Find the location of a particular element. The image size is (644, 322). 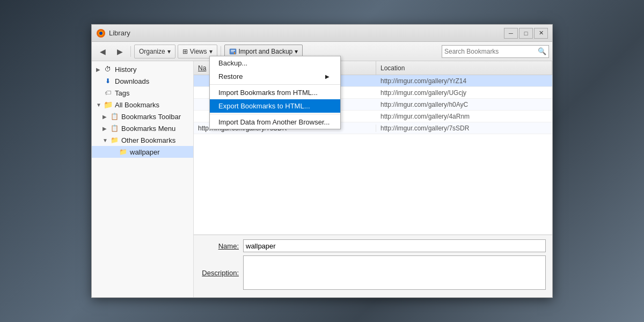

description-field-row: Description: is located at coordinates (373, 273).